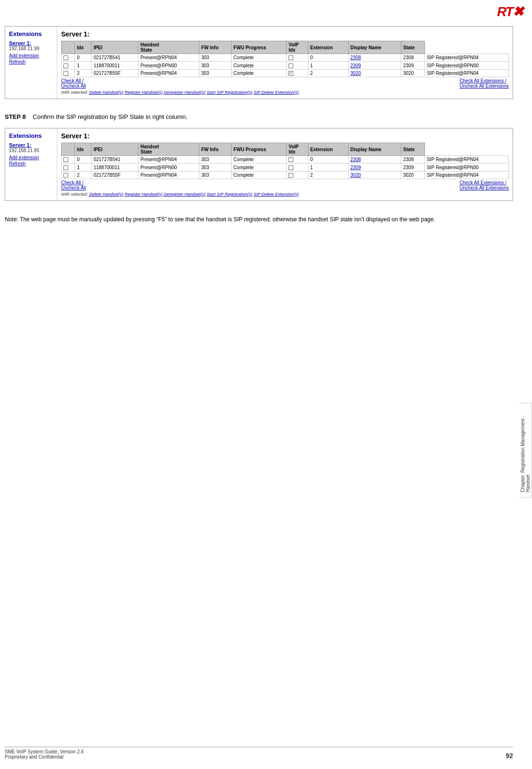 The height and width of the screenshot is (769, 532). I want to click on row-ipei: 1188700011, so click(115, 167).